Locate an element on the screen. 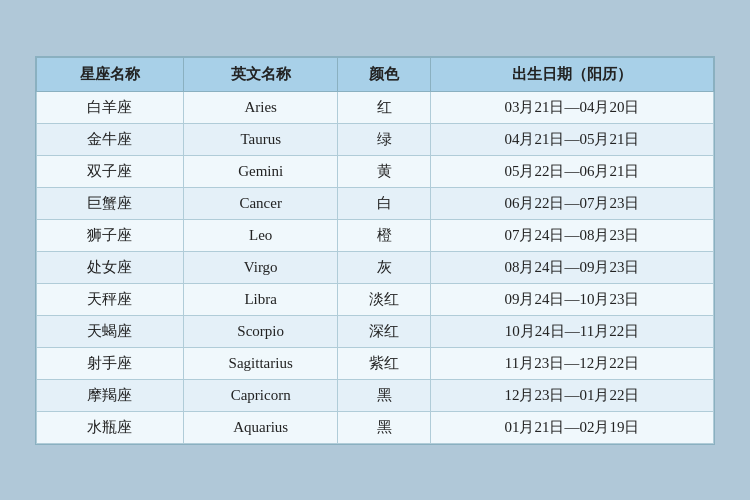  cell-english-name: Gemini is located at coordinates (260, 171).